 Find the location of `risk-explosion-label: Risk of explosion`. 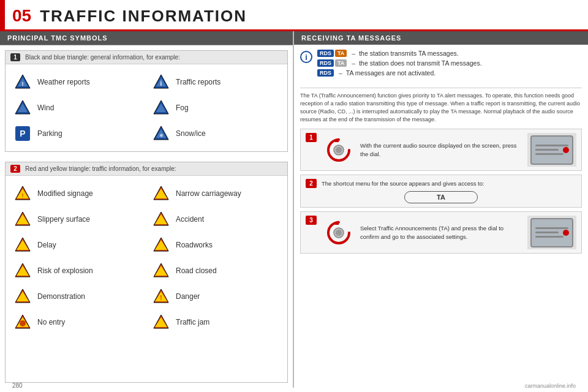

risk-explosion-label: Risk of explosion is located at coordinates (65, 271).